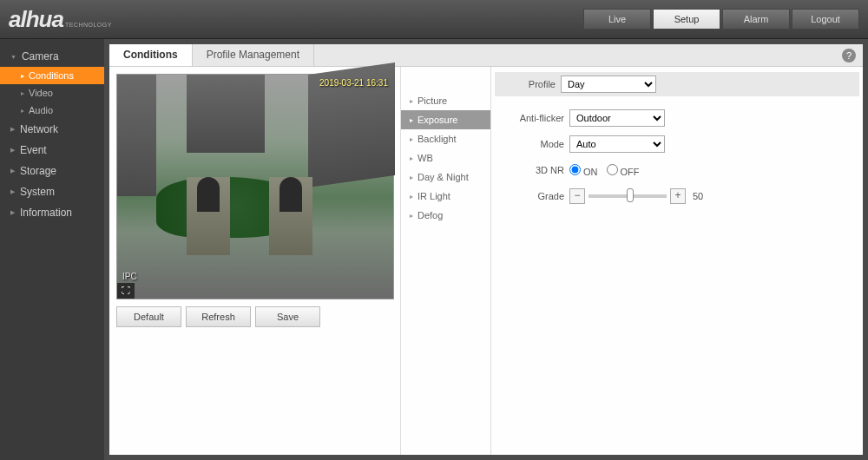 This screenshot has height=460, width=868. What do you see at coordinates (253, 56) in the screenshot?
I see `tab-profile-management: Profile Management` at bounding box center [253, 56].